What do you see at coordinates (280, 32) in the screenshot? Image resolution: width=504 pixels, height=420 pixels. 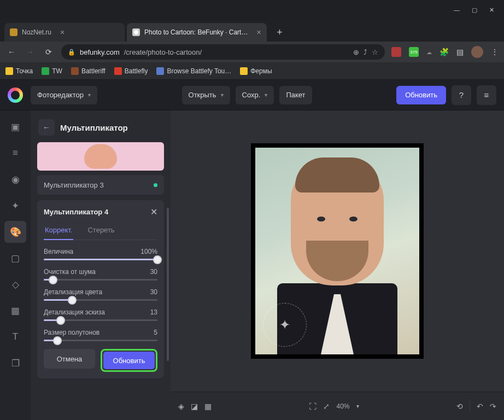 I see `new-tab-button: +` at bounding box center [280, 32].